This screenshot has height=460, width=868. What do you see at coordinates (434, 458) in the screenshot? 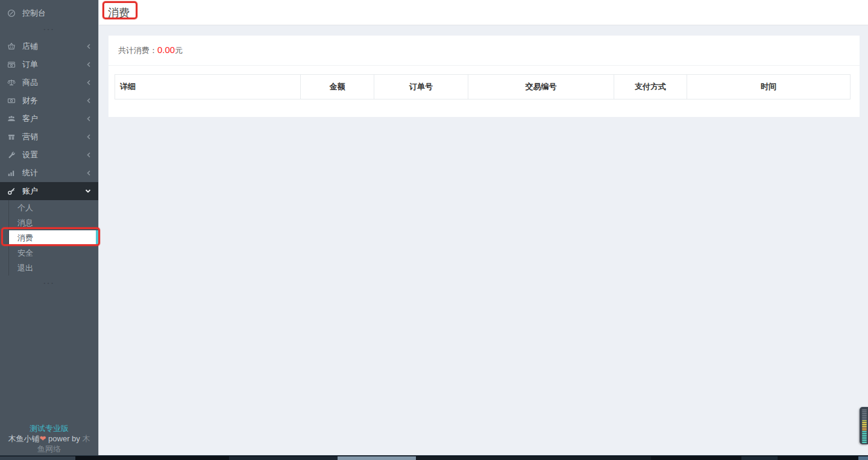
I see `taskbar-edge` at bounding box center [434, 458].